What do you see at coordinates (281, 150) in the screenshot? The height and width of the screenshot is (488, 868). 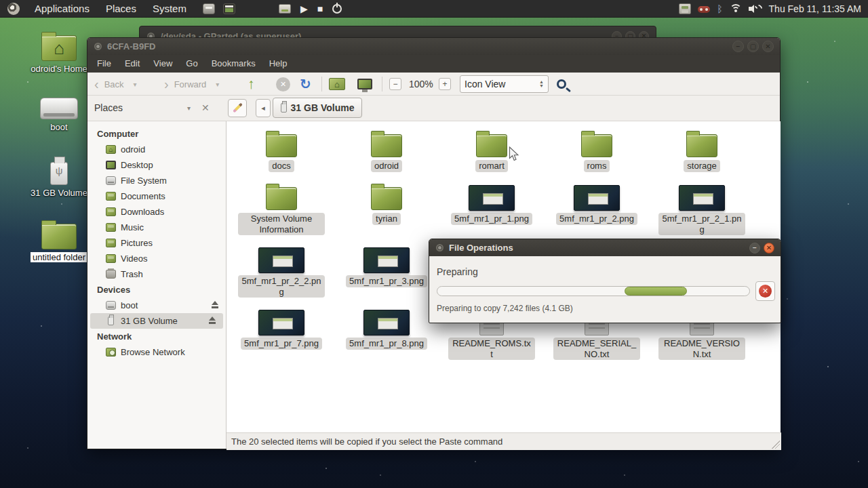 I see `file-item: docs` at bounding box center [281, 150].